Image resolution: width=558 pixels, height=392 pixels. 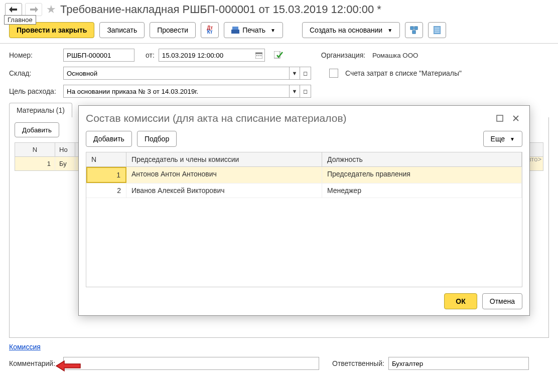 What do you see at coordinates (210, 30) in the screenshot?
I see `dtk-icon: ДтКт` at bounding box center [210, 30].